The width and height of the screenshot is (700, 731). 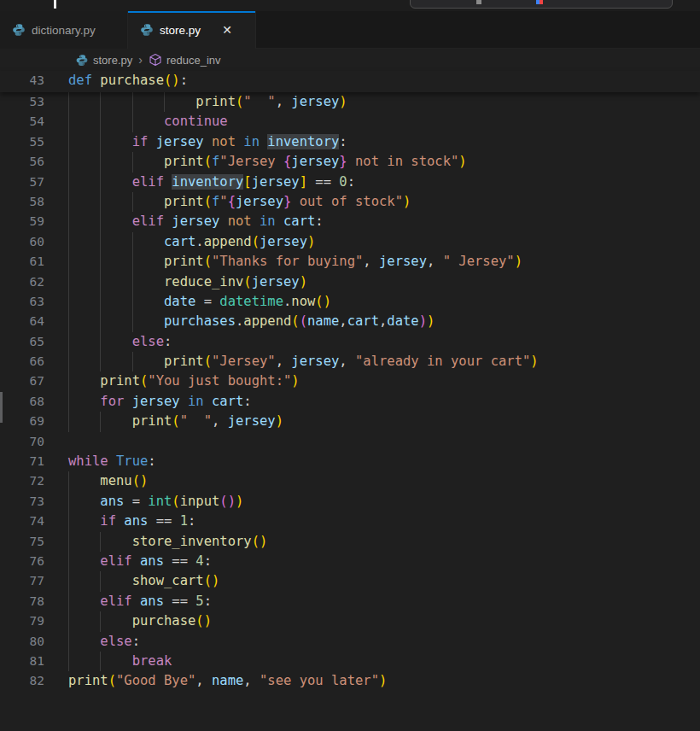 I want to click on line-number: 65, so click(x=22, y=342).